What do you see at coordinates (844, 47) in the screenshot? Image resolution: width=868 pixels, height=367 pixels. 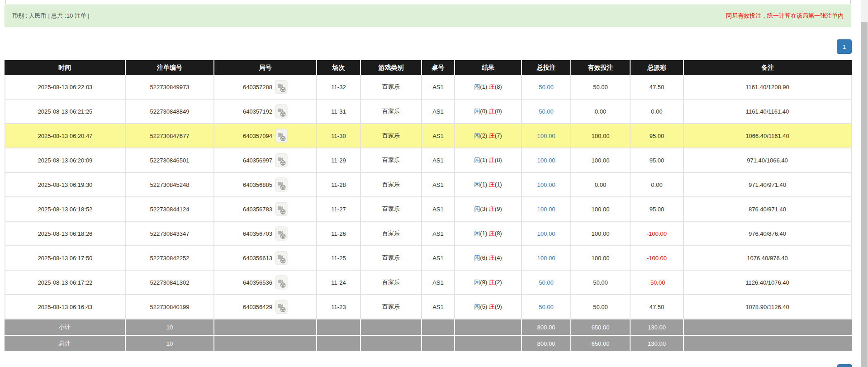 I see `pagination-page-1-button: 1` at bounding box center [844, 47].